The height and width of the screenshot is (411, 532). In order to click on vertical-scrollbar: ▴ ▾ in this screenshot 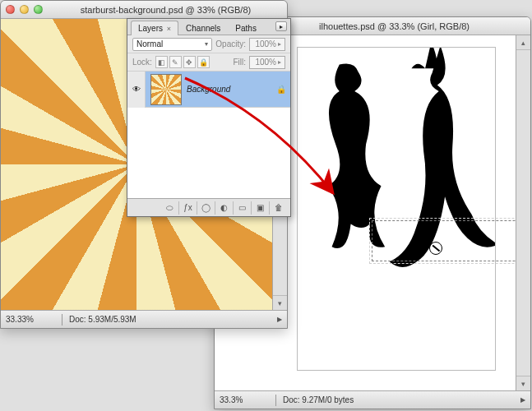, I will do `click(523, 213)`.